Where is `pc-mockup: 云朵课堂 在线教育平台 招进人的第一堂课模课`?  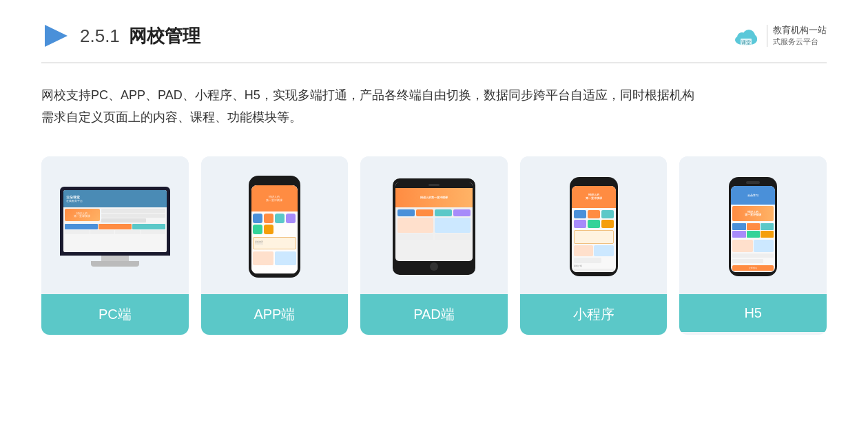 pc-mockup: 云朵课堂 在线教育平台 招进人的第一堂课模课 is located at coordinates (115, 227).